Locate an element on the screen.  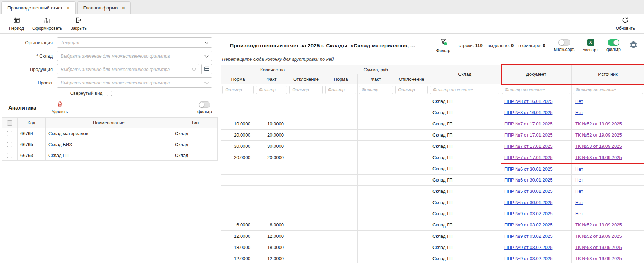
products-select: Выбрать значение для множественного филь… is located at coordinates (128, 69).